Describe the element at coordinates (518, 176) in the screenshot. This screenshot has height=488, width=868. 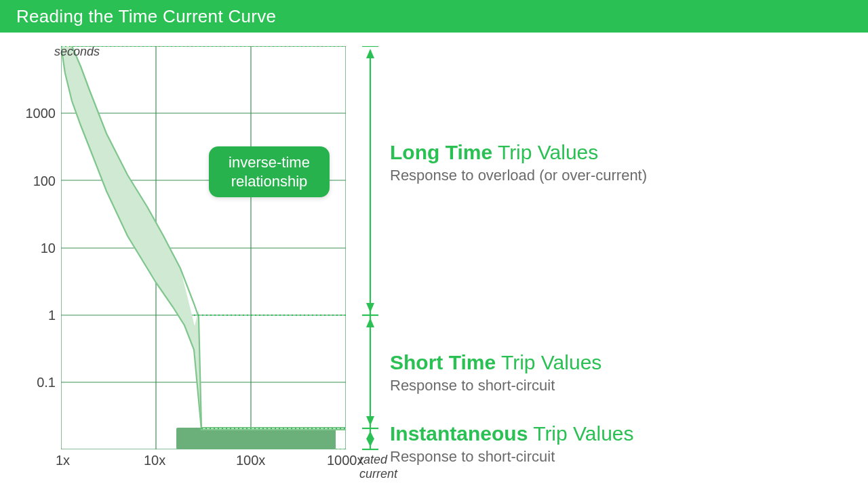
I see `label-long-sub: Response to overload (or over-current)` at that location.